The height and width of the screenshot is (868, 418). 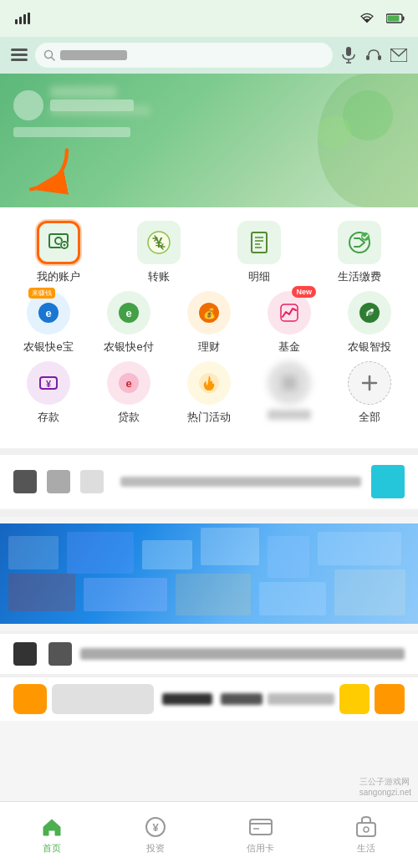 I want to click on divider1, so click(x=209, y=452).